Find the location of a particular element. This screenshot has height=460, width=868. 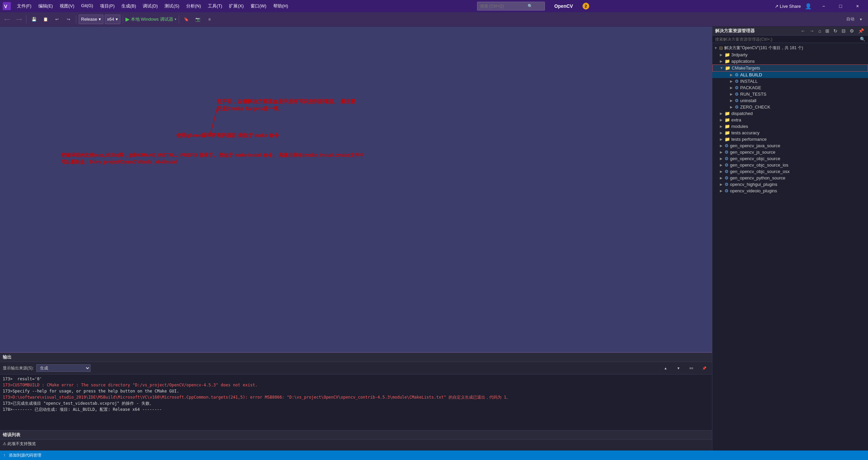

output-pin-button: 📌 is located at coordinates (704, 368).